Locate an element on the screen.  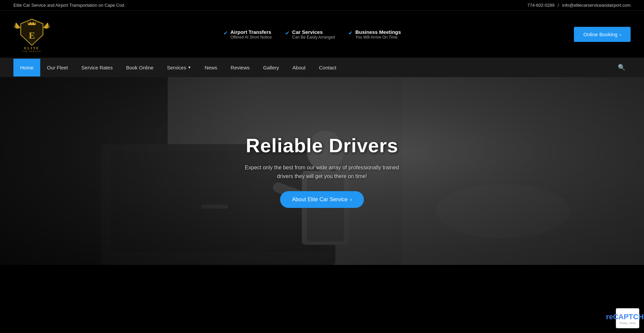
hero-content: Reliable Drivers Expect only the best fr… is located at coordinates (322, 171).